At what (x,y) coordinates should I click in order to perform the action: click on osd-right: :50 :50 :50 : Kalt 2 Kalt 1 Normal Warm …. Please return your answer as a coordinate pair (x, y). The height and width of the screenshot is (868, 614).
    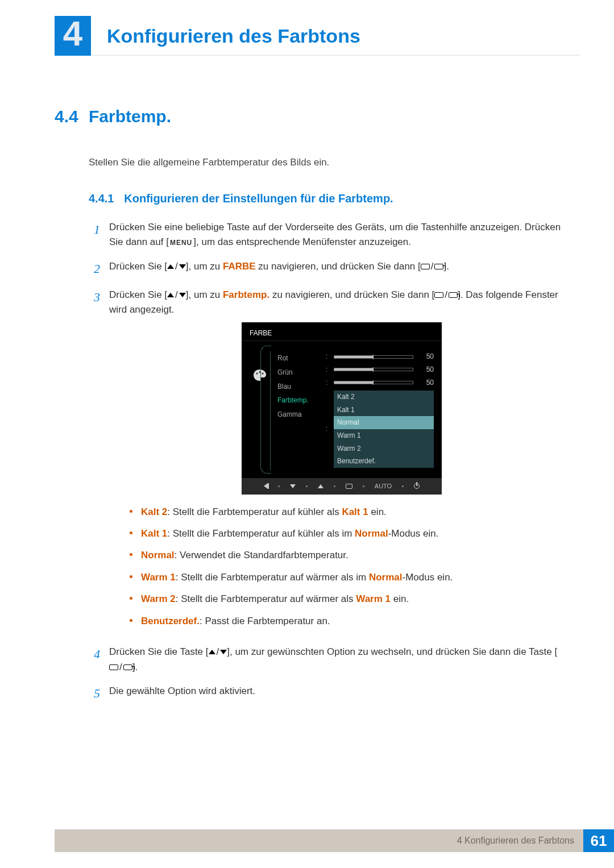
    Looking at the image, I should click on (377, 410).